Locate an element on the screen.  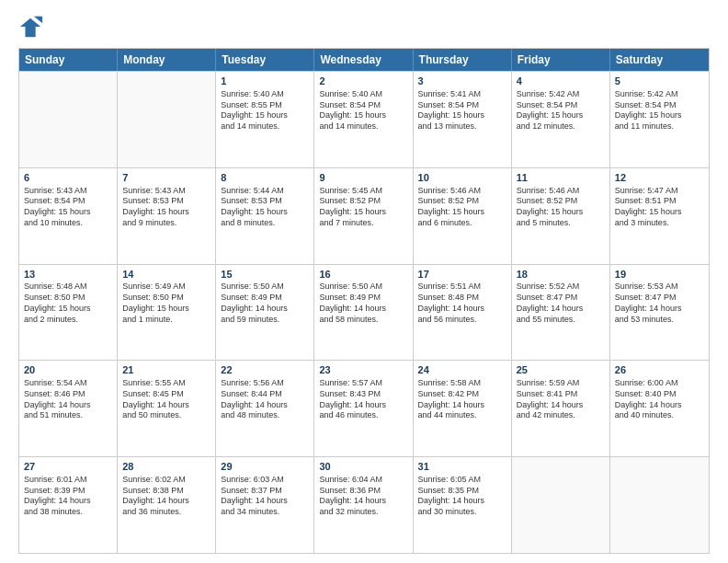
header-day-wednesday: Wednesday is located at coordinates (364, 60).